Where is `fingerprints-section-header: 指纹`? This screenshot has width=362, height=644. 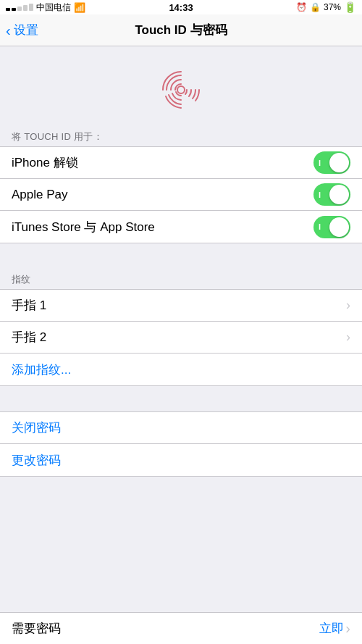
fingerprints-section-header: 指纹 is located at coordinates (181, 279).